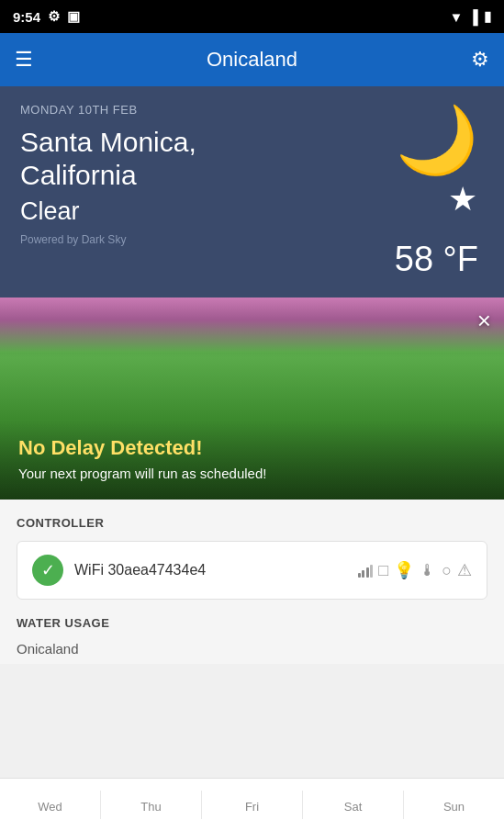 The width and height of the screenshot is (504, 831). What do you see at coordinates (404, 570) in the screenshot?
I see `bulb-icon: 💡` at bounding box center [404, 570].